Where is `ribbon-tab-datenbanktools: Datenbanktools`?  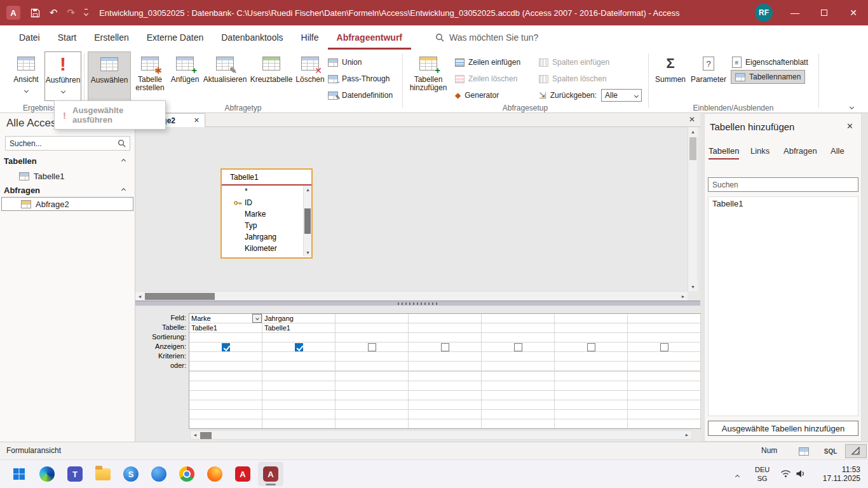 ribbon-tab-datenbanktools: Datenbanktools is located at coordinates (252, 37).